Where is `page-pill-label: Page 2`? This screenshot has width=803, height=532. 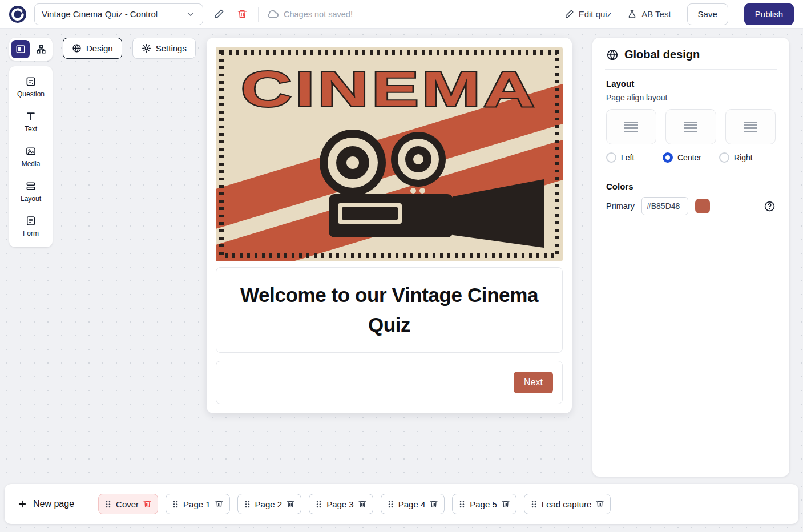 page-pill-label: Page 2 is located at coordinates (269, 505).